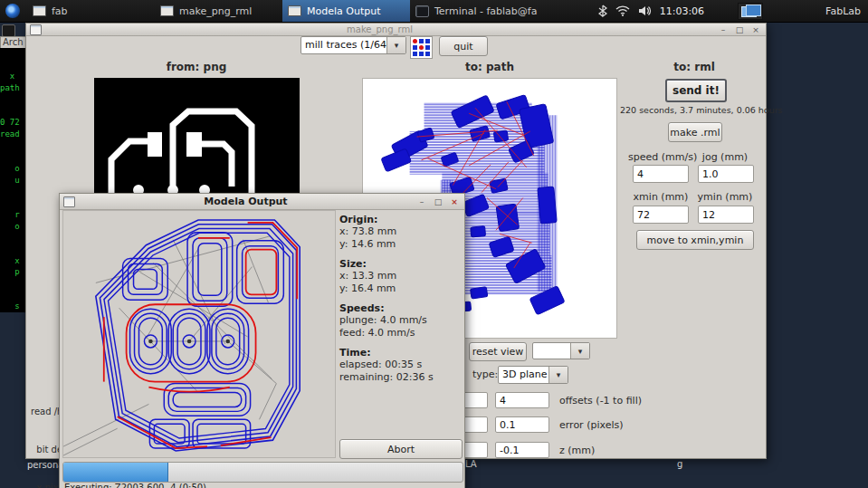 This screenshot has height=488, width=868. What do you see at coordinates (434, 11) in the screenshot?
I see `taskbar: fab make_png_rml Modela Output Terminal …` at bounding box center [434, 11].